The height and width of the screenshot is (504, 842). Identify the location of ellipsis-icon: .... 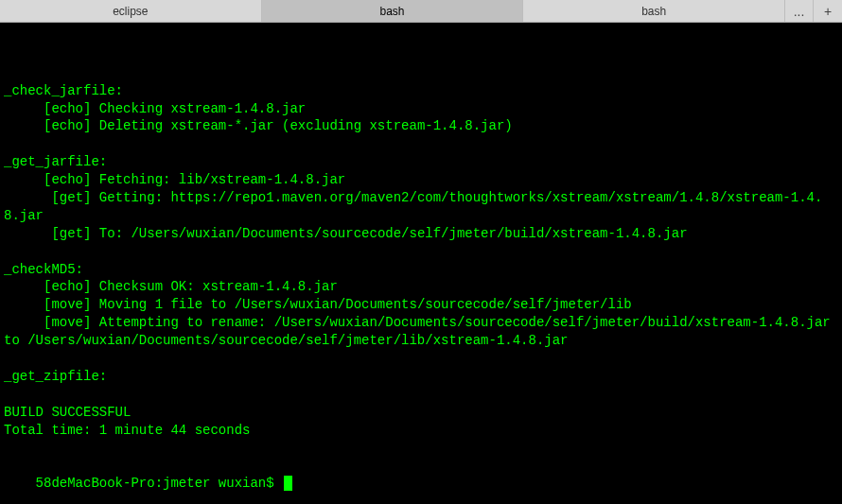
(799, 11).